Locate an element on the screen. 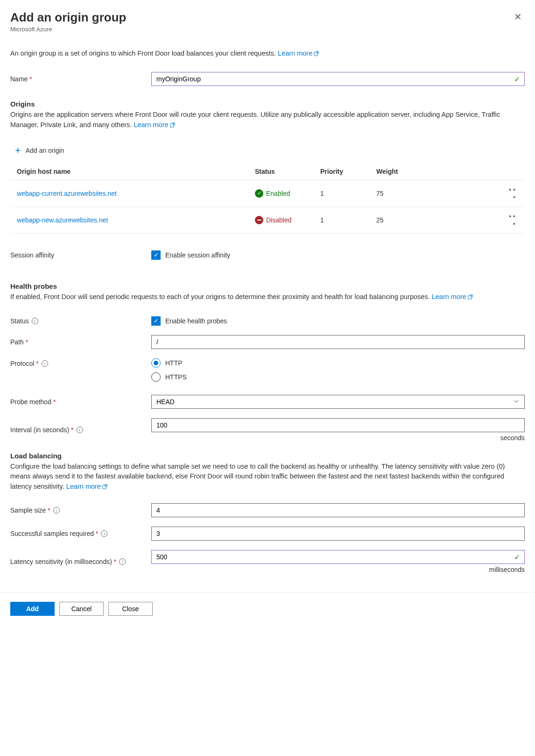  hp-interval-input is located at coordinates (338, 425).